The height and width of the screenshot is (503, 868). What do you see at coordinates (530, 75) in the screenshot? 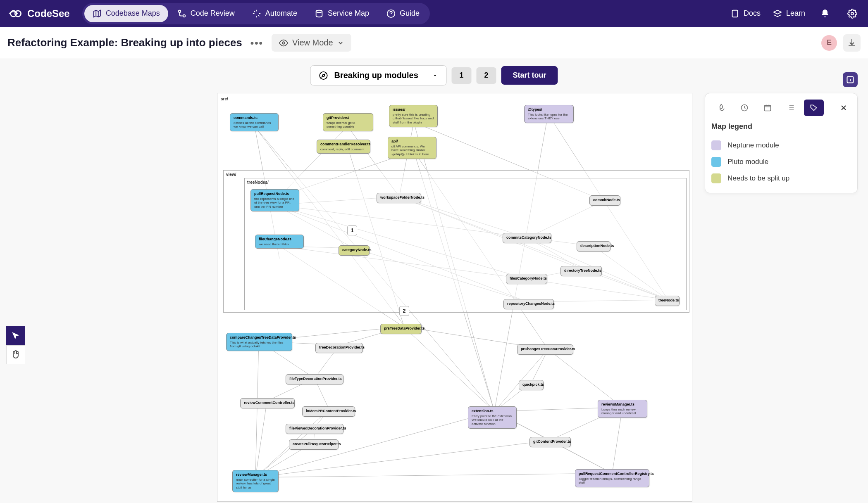
I see `start-tour-button: Start tour` at bounding box center [530, 75].